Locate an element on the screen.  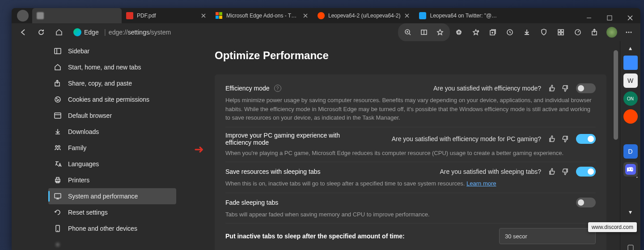
security-button is located at coordinates (544, 32).